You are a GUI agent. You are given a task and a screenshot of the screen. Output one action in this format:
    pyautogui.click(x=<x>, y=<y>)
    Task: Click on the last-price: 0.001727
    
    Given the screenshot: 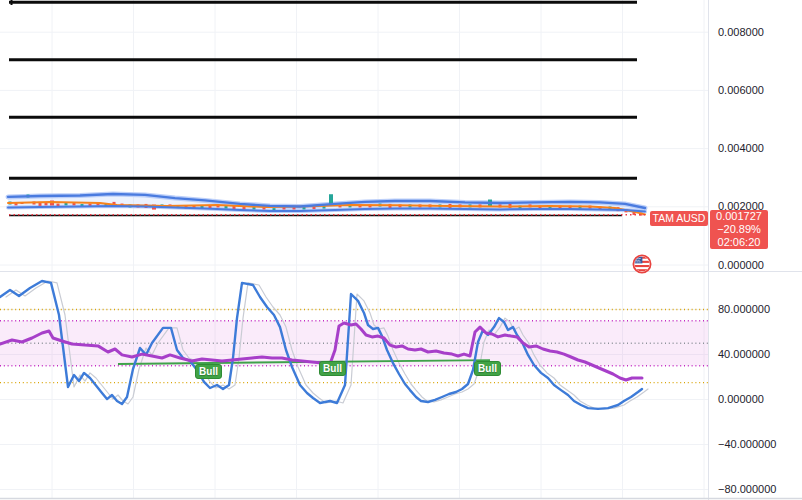 What is the action you would take?
    pyautogui.click(x=739, y=216)
    